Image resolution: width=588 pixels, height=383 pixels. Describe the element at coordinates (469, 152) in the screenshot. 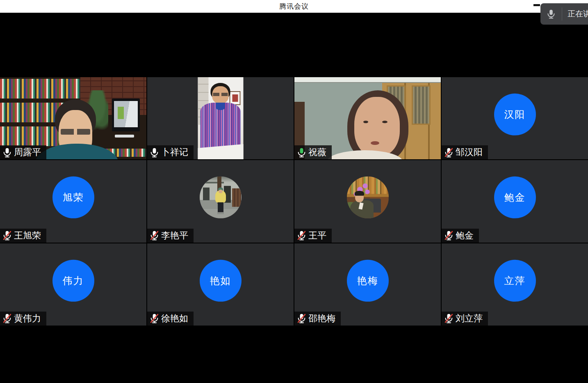

I see `participant-name: 邹汉阳` at that location.